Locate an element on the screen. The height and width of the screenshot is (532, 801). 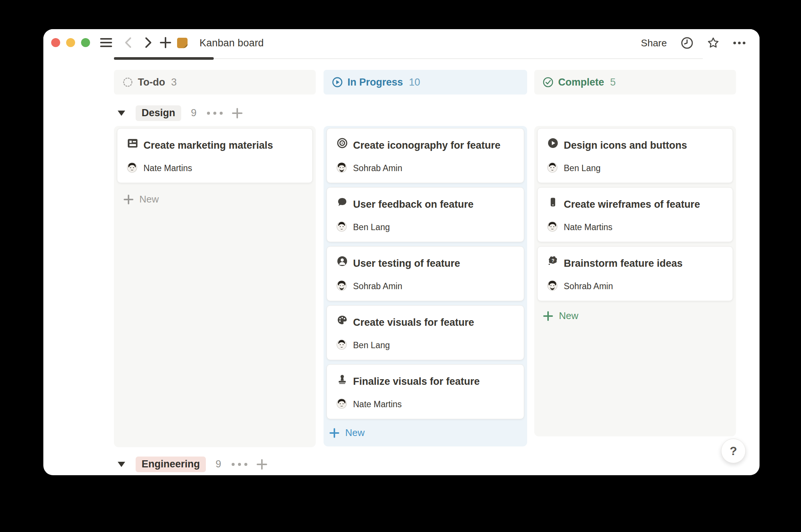
card-create-visuals: Create visuals for feature Ben Lang is located at coordinates (425, 332).